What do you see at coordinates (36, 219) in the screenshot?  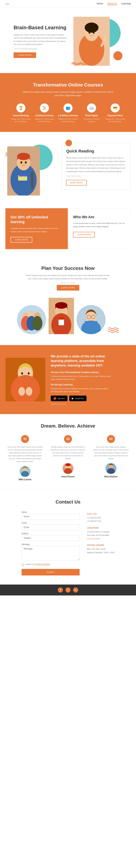 I see `get-30-title: Get 30% off Unlimited learning` at bounding box center [36, 219].